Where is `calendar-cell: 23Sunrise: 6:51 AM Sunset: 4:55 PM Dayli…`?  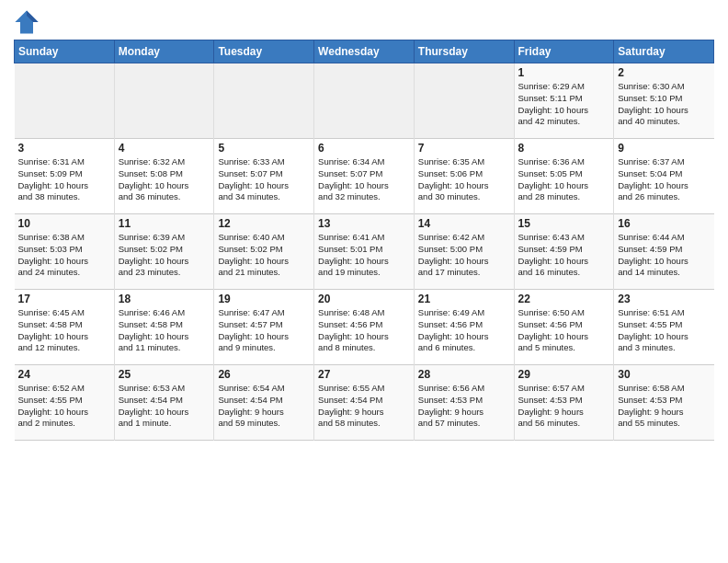
calendar-cell: 23Sunrise: 6:51 AM Sunset: 4:55 PM Dayli… is located at coordinates (664, 327).